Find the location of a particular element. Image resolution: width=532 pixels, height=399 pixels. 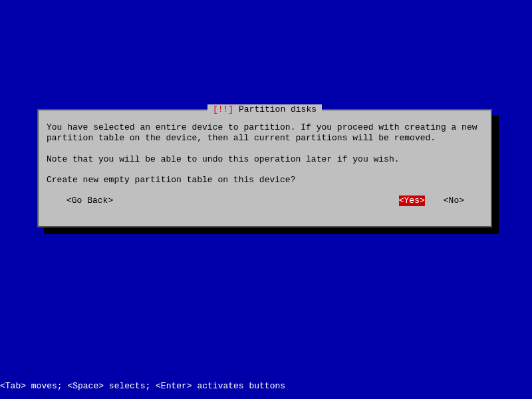

dialog-title-prefix: [!!] is located at coordinates (223, 109).